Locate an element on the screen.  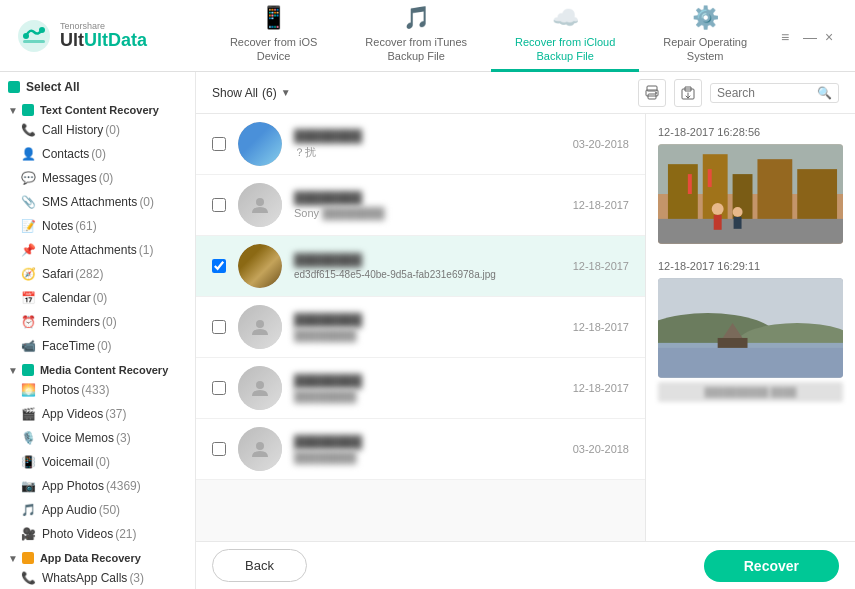
photos-label: Photos is located at coordinates (60, 390).